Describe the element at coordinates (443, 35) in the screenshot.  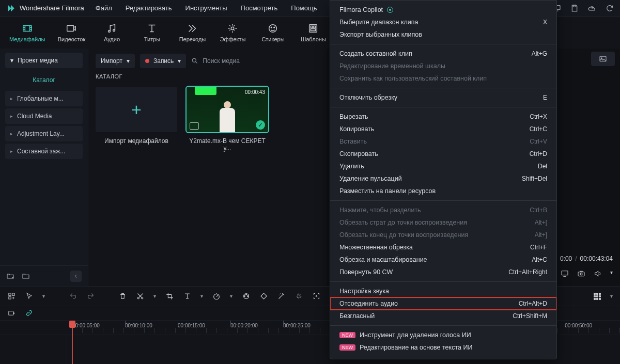
I see `ctx-item: Экспорт выбранных клипов` at that location.